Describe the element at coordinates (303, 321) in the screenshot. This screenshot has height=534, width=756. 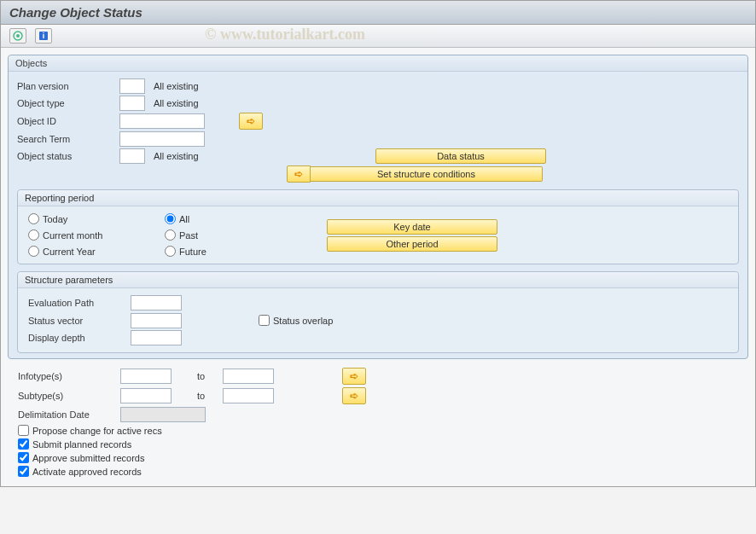
I see `status-overlap-label: Status overlap` at that location.